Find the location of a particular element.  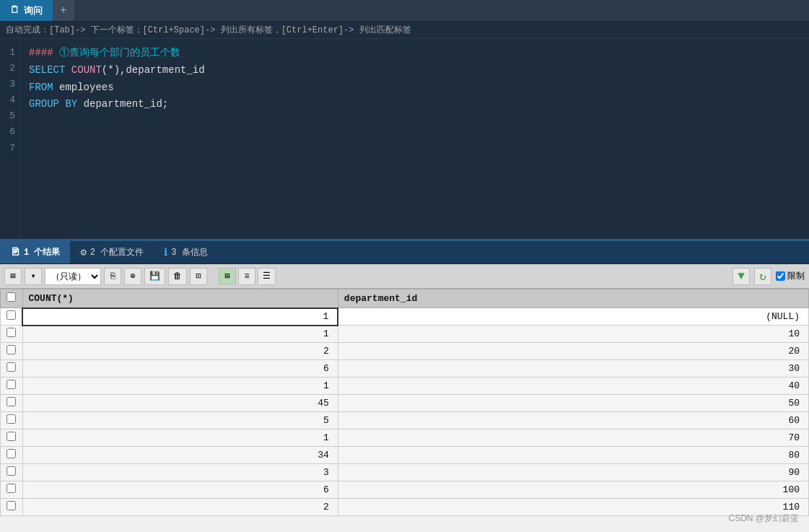

table-view-btn: ⊞ is located at coordinates (227, 276).